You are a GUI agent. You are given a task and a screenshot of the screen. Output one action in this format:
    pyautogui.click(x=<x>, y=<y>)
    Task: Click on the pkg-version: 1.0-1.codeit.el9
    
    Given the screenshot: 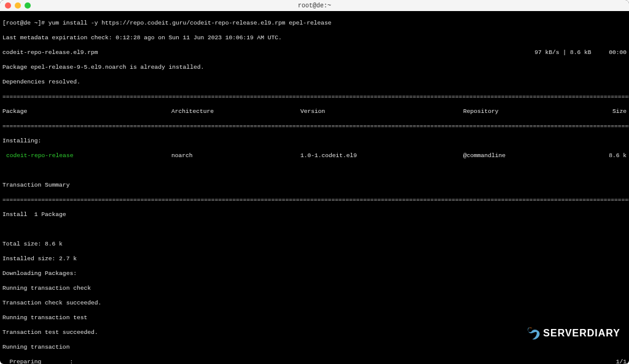 What is the action you would take?
    pyautogui.click(x=382, y=156)
    